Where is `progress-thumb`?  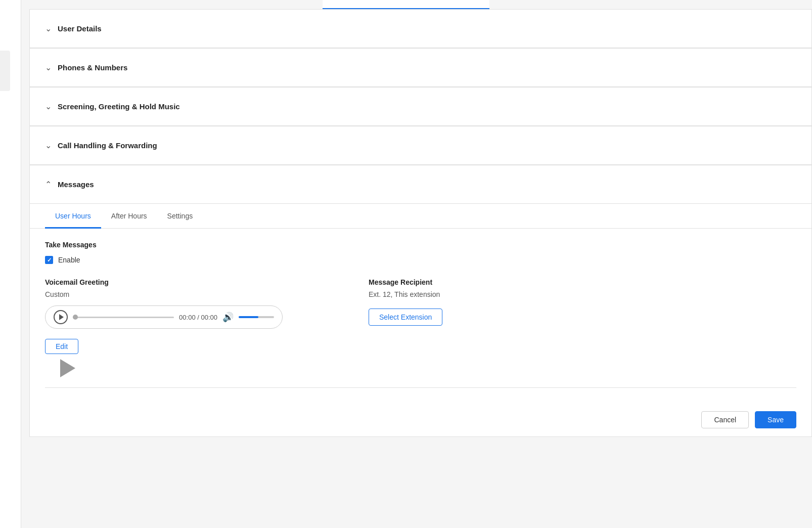
progress-thumb is located at coordinates (75, 317).